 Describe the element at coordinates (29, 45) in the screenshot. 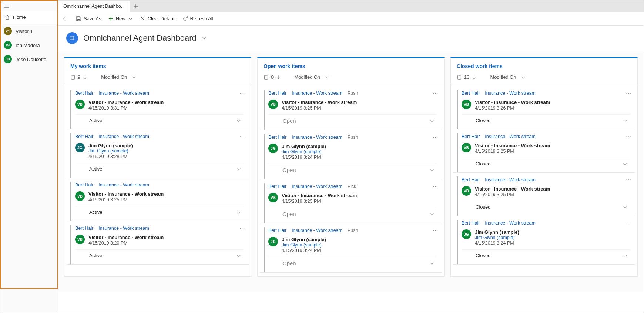

I see `sidebar-item: IM Ian Madera` at that location.